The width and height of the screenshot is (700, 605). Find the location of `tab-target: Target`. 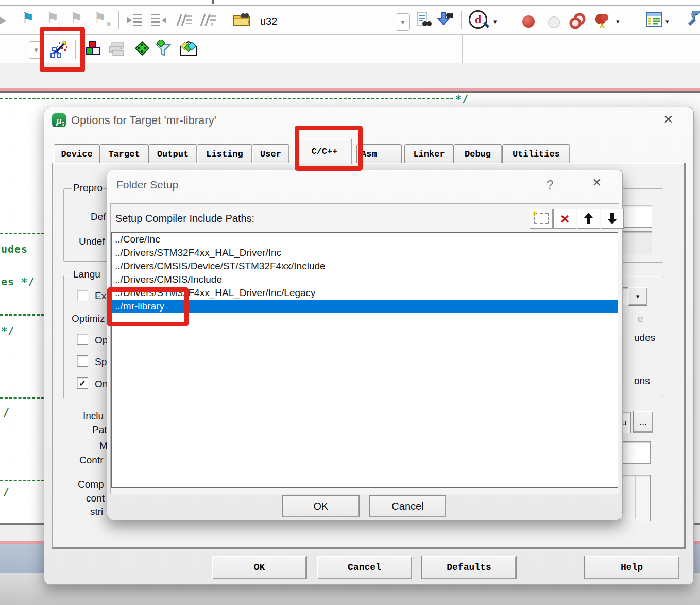

tab-target: Target is located at coordinates (124, 154).